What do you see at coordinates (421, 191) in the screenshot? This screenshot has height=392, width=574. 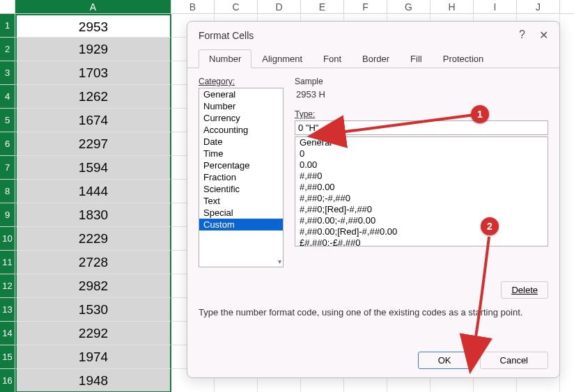 I see `format-list: General00.00#,##0#,##0.00#,##0;-#,##0#,#…` at bounding box center [421, 191].